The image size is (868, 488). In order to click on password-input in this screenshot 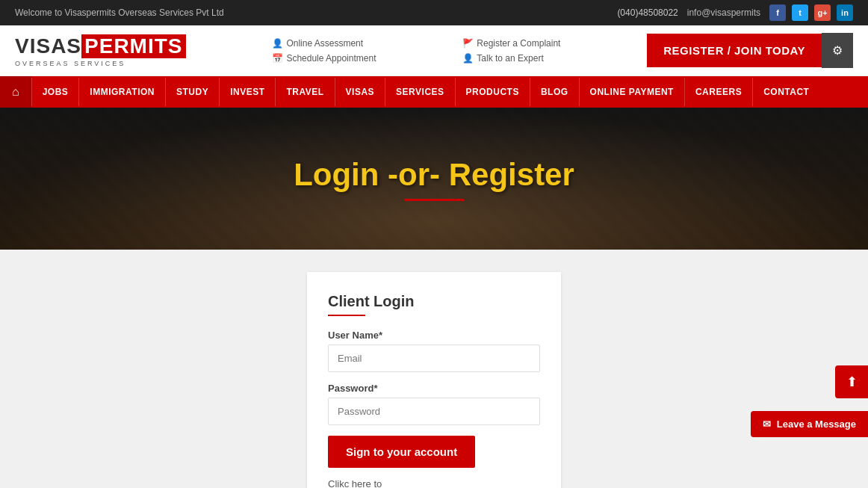, I will do `click(434, 411)`.